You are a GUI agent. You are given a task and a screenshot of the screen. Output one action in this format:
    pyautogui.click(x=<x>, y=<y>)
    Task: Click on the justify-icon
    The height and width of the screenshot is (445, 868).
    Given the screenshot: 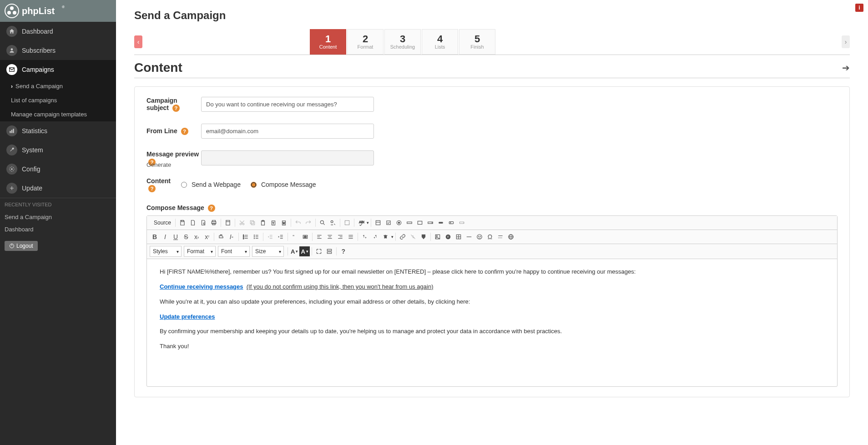 What is the action you would take?
    pyautogui.click(x=351, y=237)
    